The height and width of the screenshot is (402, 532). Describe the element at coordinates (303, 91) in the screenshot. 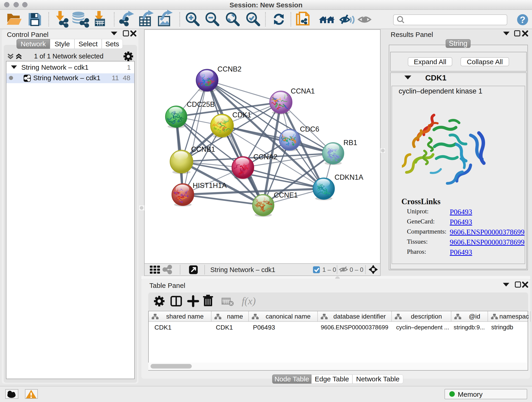

I see `svg-text: CCNA1` at that location.